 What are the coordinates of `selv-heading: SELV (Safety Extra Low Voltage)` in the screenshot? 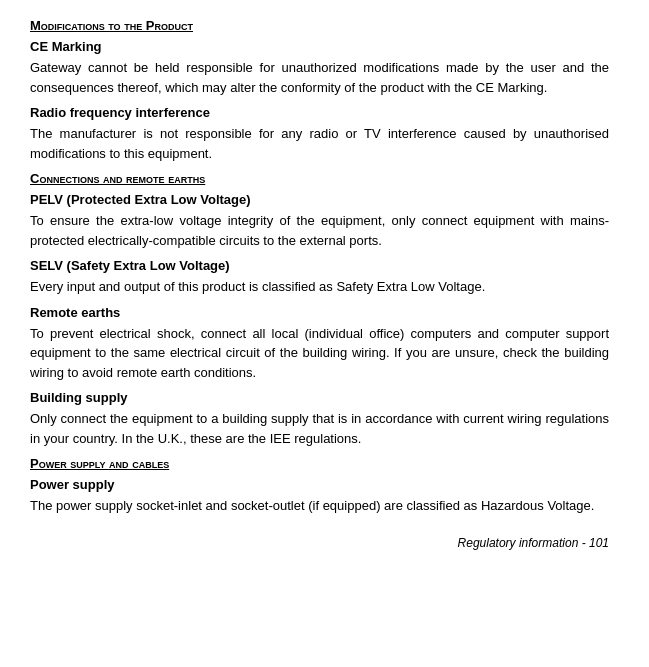 It's located at (320, 266).